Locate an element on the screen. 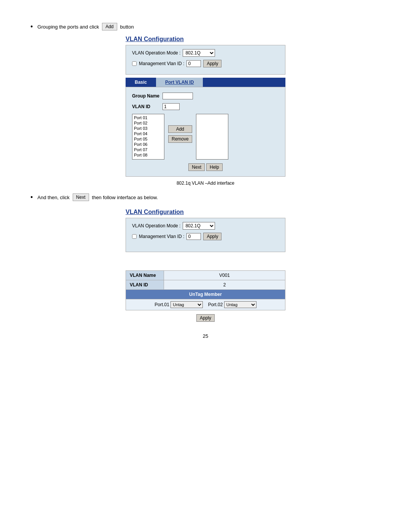 The height and width of the screenshot is (532, 411). vlan-id-label-cell: VLAN ID is located at coordinates (145, 285).